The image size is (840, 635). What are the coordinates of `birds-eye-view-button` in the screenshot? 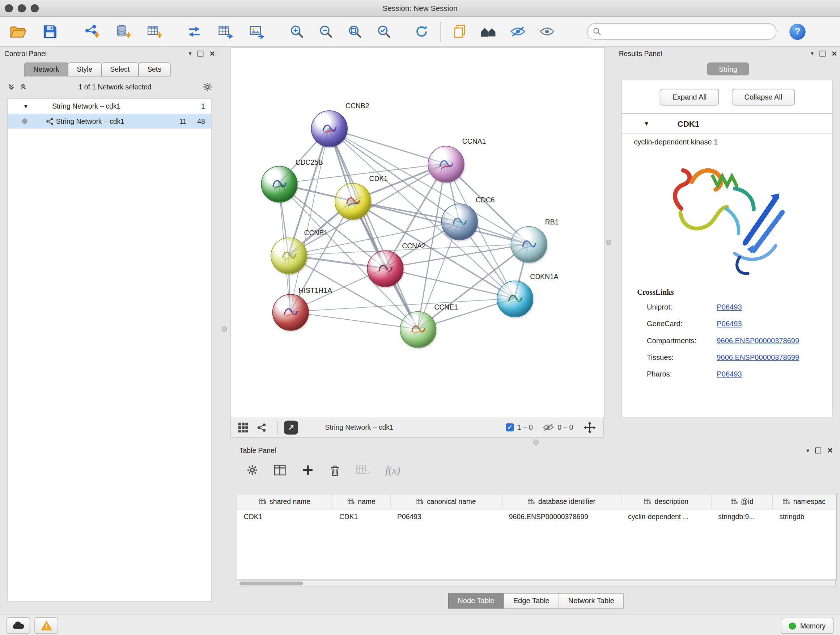 It's located at (243, 427).